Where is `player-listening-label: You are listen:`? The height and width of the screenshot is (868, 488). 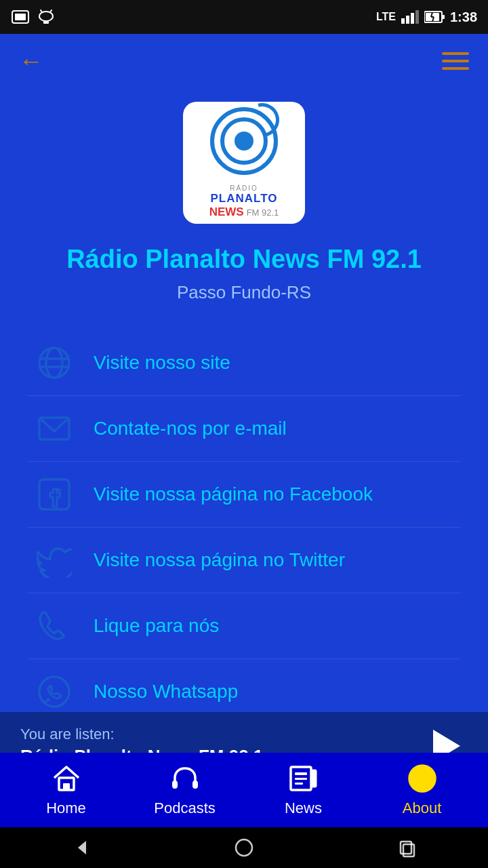
player-listening-label: You are listen: is located at coordinates (142, 734).